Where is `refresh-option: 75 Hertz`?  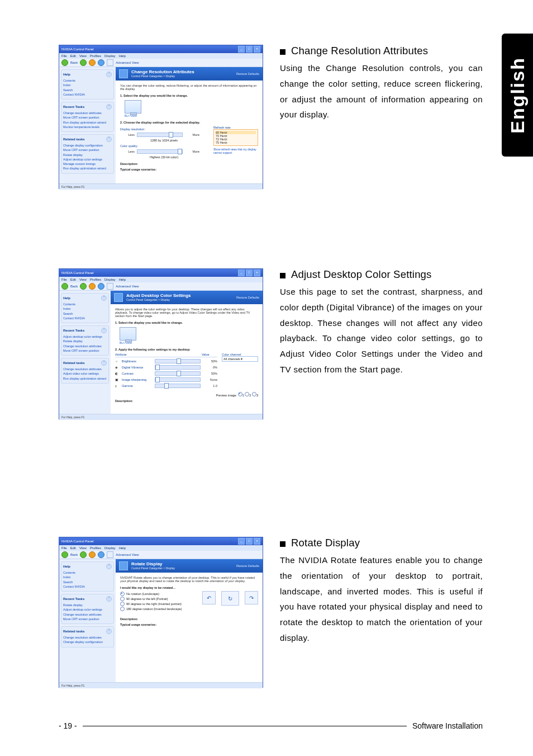 refresh-option: 75 Hertz is located at coordinates (236, 143).